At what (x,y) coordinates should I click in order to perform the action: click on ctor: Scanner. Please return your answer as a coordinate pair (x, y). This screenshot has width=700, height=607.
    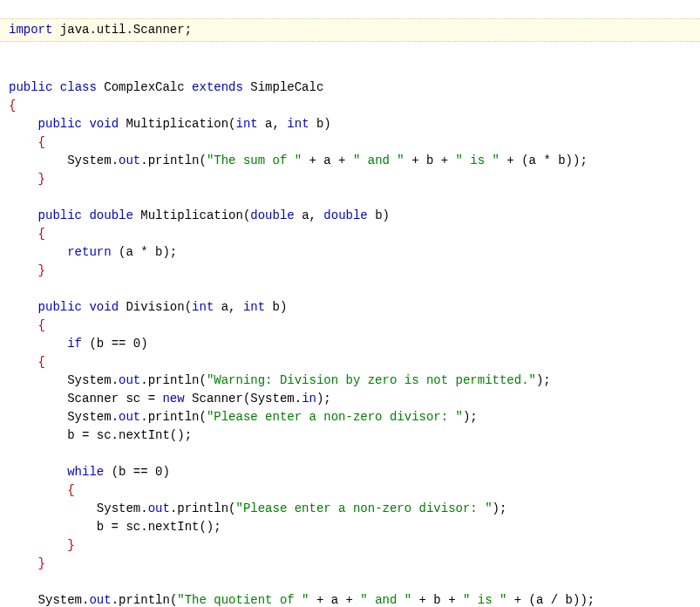
    Looking at the image, I should click on (218, 399).